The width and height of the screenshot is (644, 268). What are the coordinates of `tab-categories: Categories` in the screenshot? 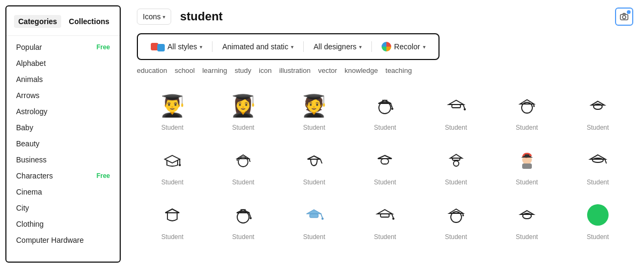 It's located at (38, 21).